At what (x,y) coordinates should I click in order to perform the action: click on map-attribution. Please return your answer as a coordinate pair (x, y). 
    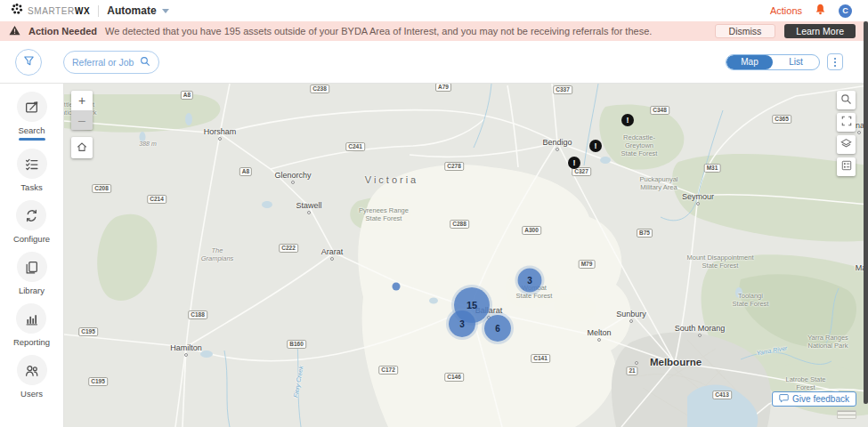
    Looking at the image, I should click on (847, 415).